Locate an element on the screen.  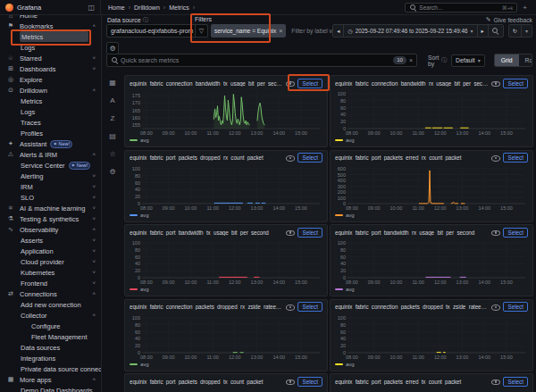
give-feedback-link: ✎ Give feedback is located at coordinates (509, 20).